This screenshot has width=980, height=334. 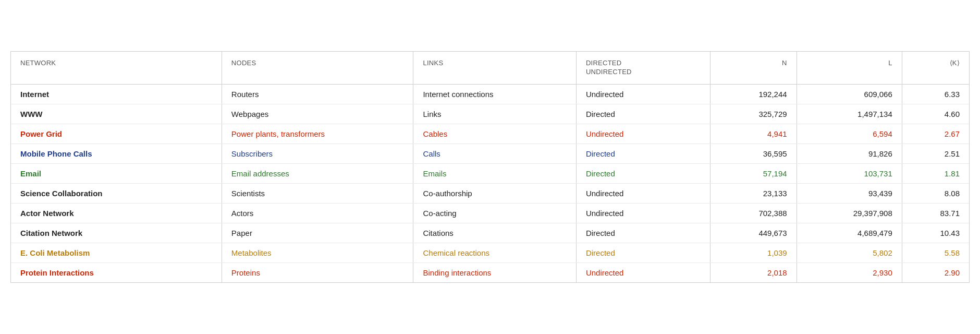 What do you see at coordinates (754, 213) in the screenshot?
I see `cell-n: 702,388` at bounding box center [754, 213].